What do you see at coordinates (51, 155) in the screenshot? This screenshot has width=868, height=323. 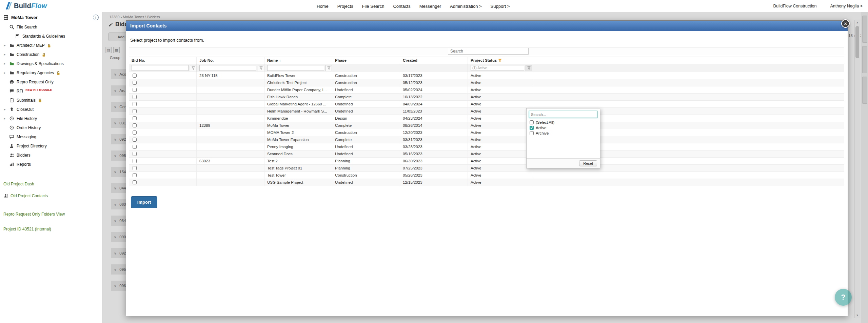 I see `sidebar-item: ▸ Bidders` at bounding box center [51, 155].